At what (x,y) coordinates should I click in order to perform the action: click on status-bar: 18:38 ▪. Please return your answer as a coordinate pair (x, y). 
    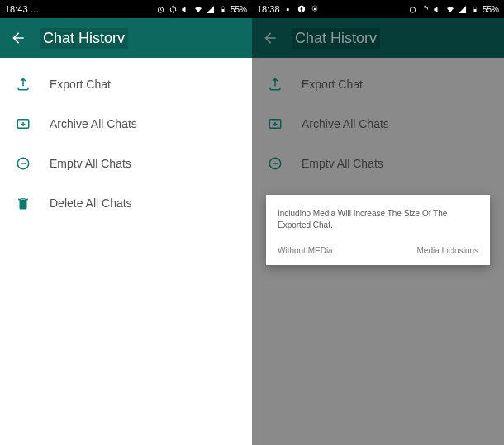
    Looking at the image, I should click on (378, 9).